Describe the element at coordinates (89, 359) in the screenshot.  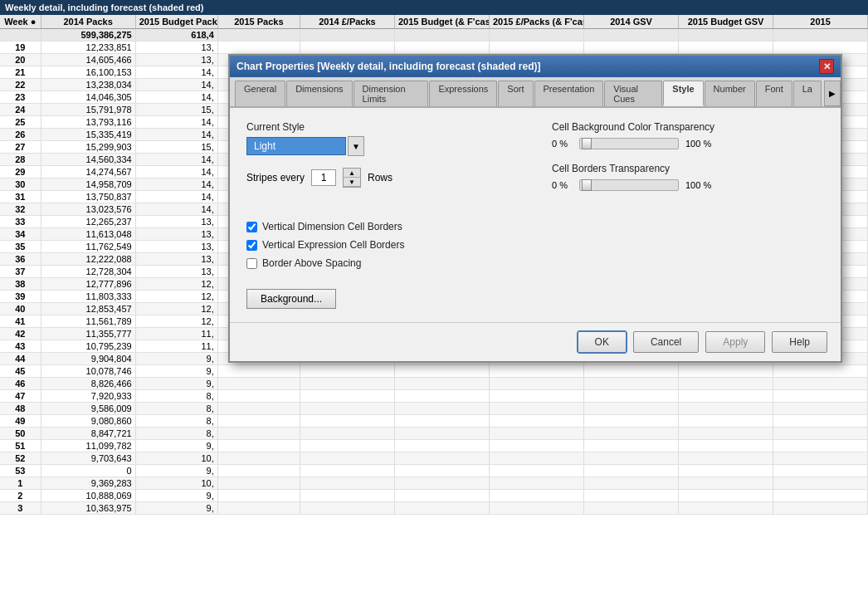
I see `list-item: 9,904,804` at that location.